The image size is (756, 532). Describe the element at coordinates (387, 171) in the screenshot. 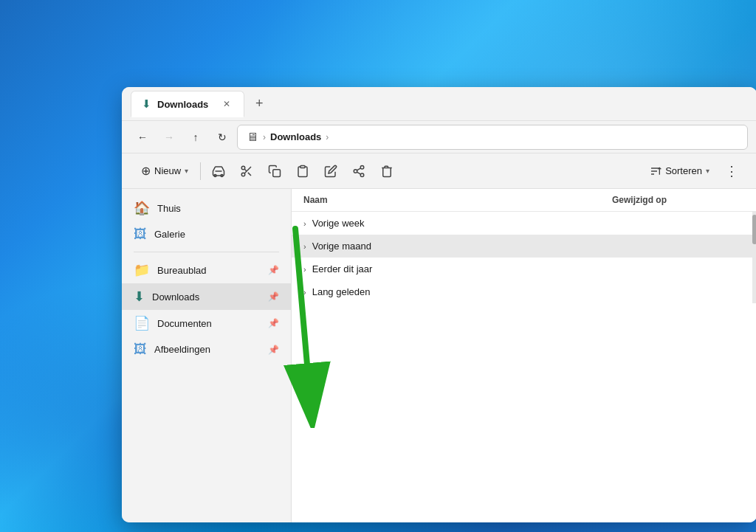

I see `delete-button` at that location.